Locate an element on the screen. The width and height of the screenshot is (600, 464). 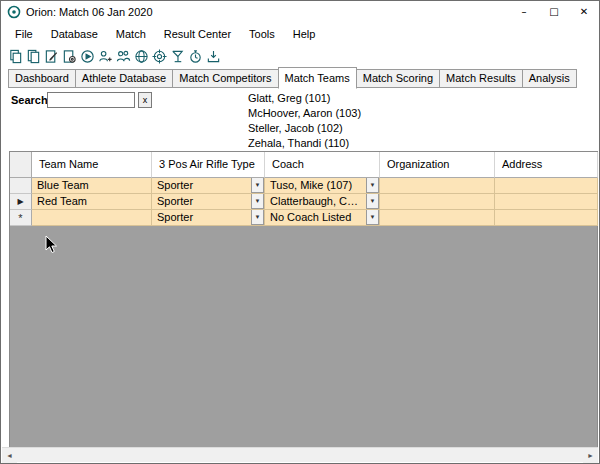
table-row: ▶ Red Team Sporter ▼ Clatterbaugh, Can..… is located at coordinates (304, 202).